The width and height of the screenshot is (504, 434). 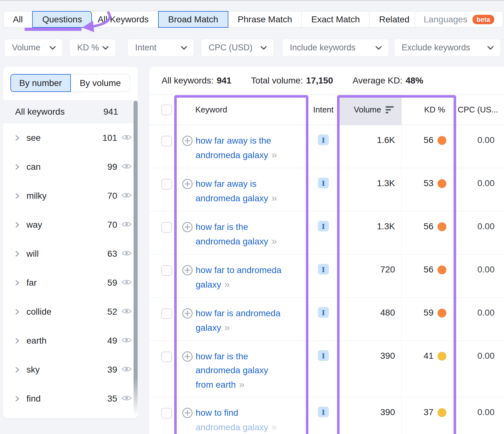 What do you see at coordinates (370, 416) in the screenshot?
I see `volume-cell: 390` at bounding box center [370, 416].